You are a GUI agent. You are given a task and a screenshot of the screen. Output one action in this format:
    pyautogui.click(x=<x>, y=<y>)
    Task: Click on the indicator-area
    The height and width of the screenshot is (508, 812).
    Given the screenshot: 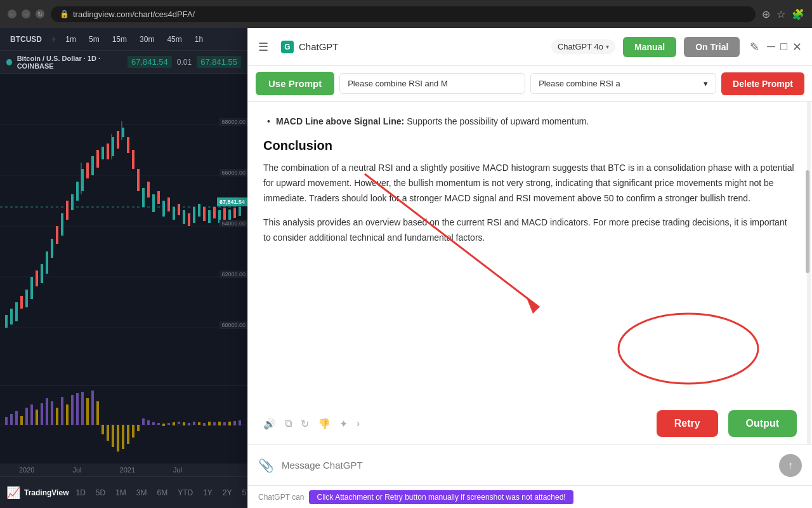 What is the action you would take?
    pyautogui.click(x=124, y=424)
    